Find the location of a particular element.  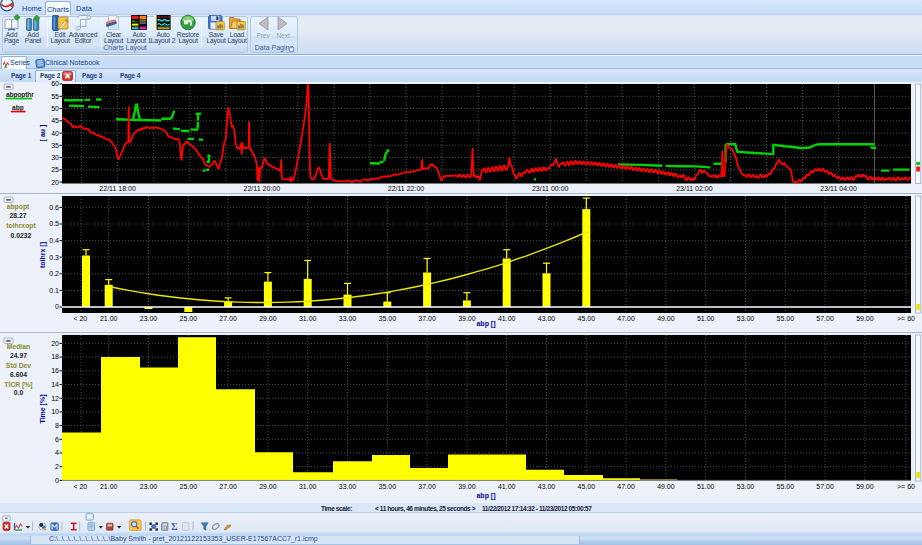

svg-text: 23/11 04:00 is located at coordinates (838, 188).